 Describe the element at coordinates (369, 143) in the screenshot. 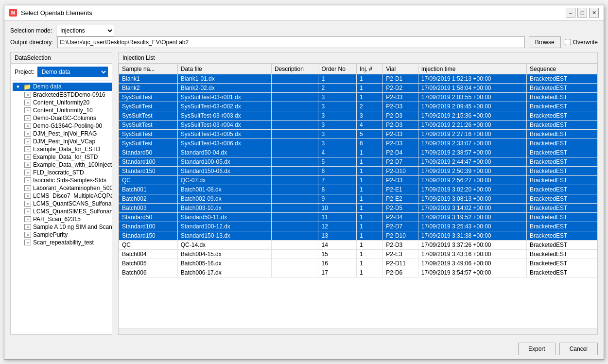

I see `table-cell-inj: 6` at that location.